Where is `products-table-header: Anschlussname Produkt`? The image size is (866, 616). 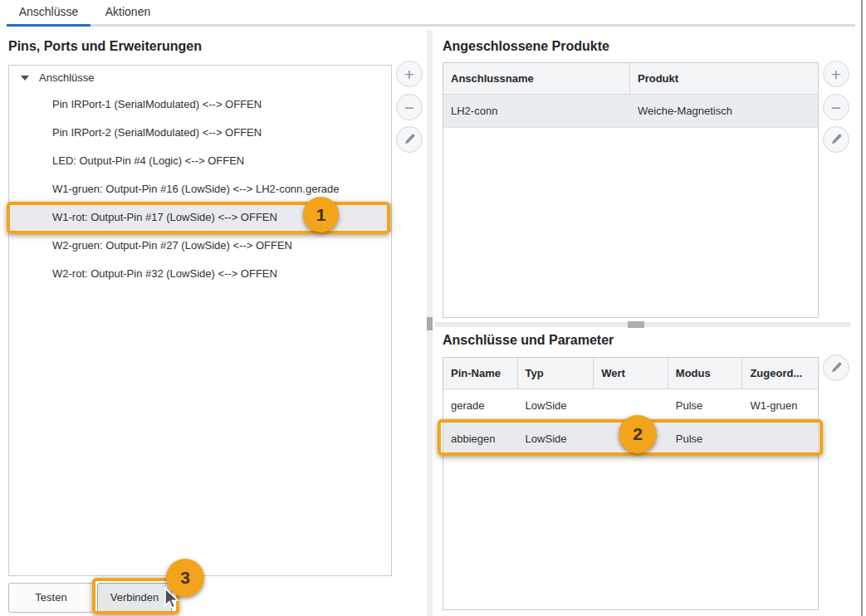 products-table-header: Anschlussname Produkt is located at coordinates (631, 79).